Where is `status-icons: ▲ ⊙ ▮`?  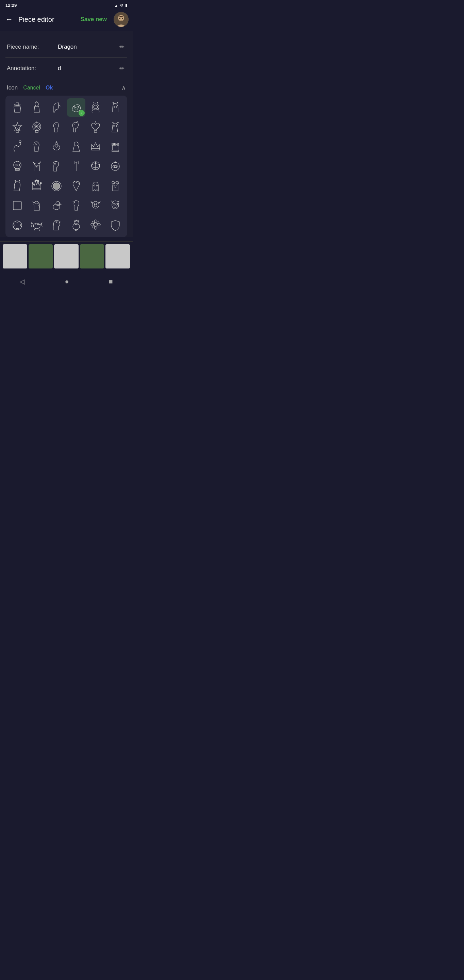
status-icons: ▲ ⊙ ▮ is located at coordinates (121, 5).